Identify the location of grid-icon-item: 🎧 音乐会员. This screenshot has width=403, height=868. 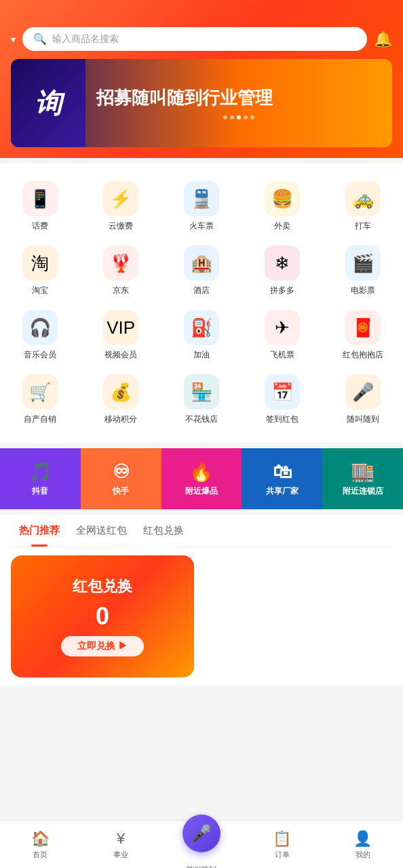
(41, 335).